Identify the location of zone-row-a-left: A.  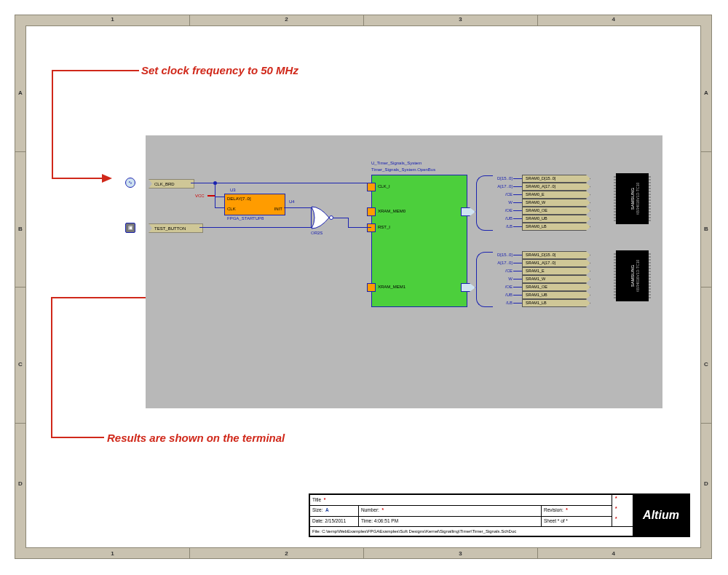
(20, 93).